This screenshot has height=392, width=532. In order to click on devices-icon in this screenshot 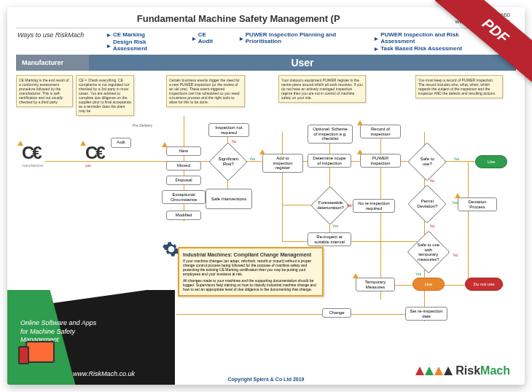, I will do `click(44, 352)`.